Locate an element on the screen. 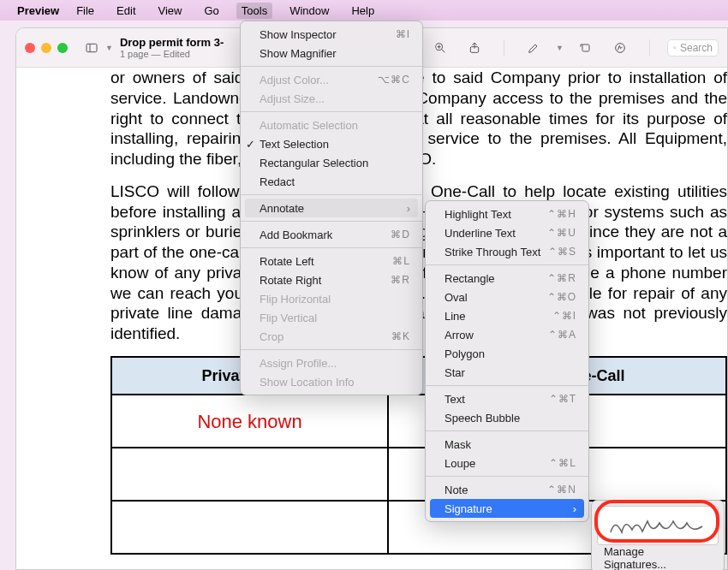  menu-go: Go is located at coordinates (211, 10).